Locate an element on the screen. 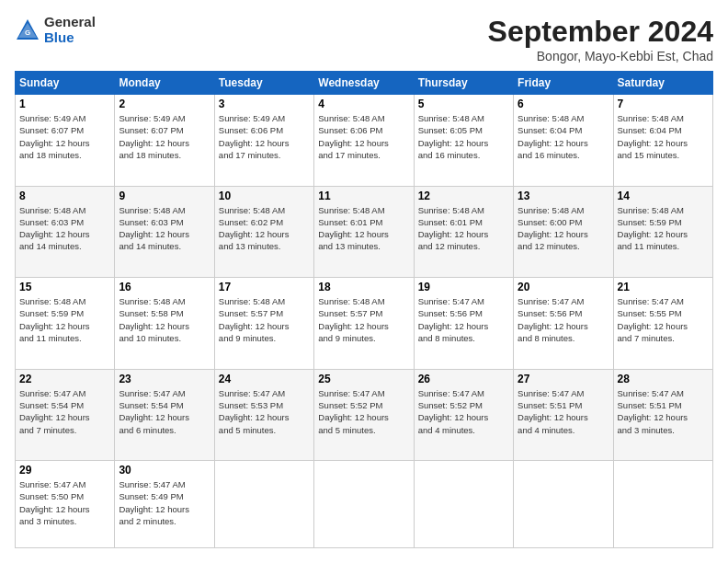 The image size is (728, 563). day-info: Sunrise: 5:48 AM Sunset: 6:06 PM Dayligh… is located at coordinates (364, 136).